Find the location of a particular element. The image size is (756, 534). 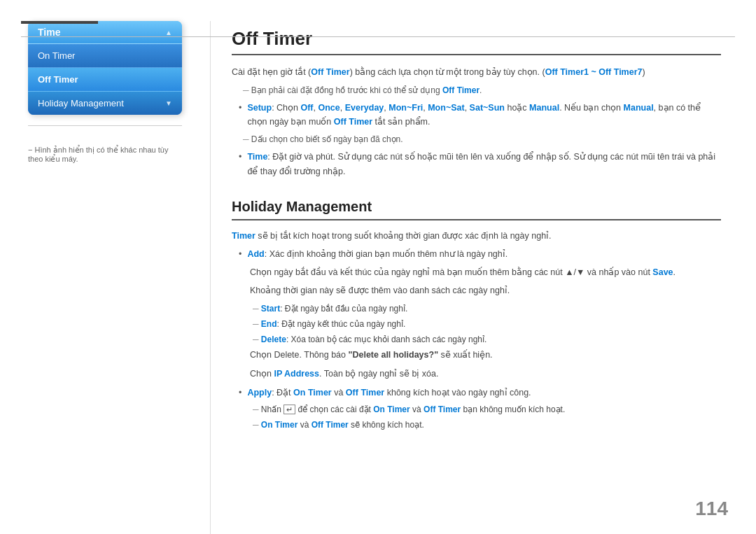

delete-note2: Chọn IP Address. Toàn bộ ngày nghỉ sẽ bị… is located at coordinates (486, 374).